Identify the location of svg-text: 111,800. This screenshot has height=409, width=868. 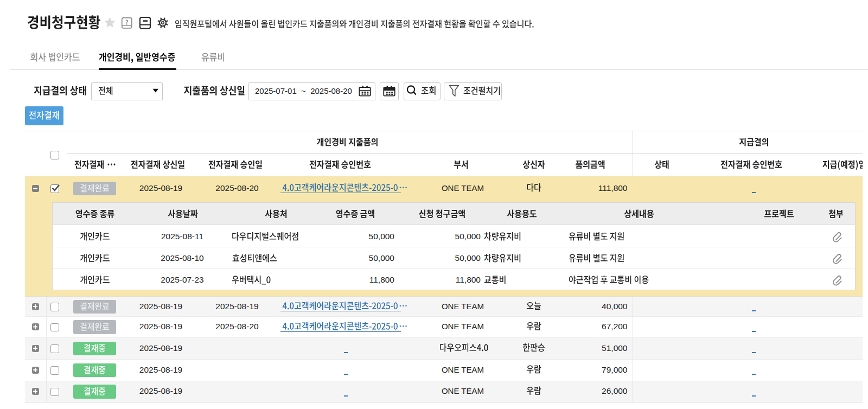
(613, 188).